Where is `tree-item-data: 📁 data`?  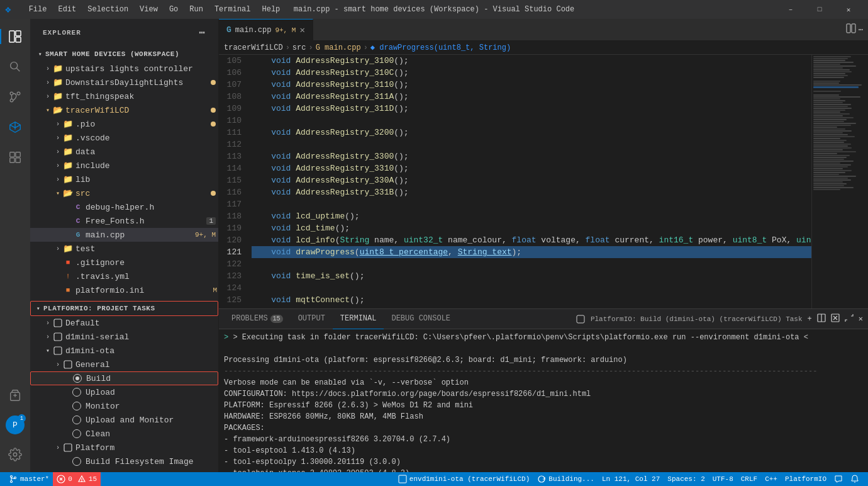 tree-item-data: 📁 data is located at coordinates (125, 152).